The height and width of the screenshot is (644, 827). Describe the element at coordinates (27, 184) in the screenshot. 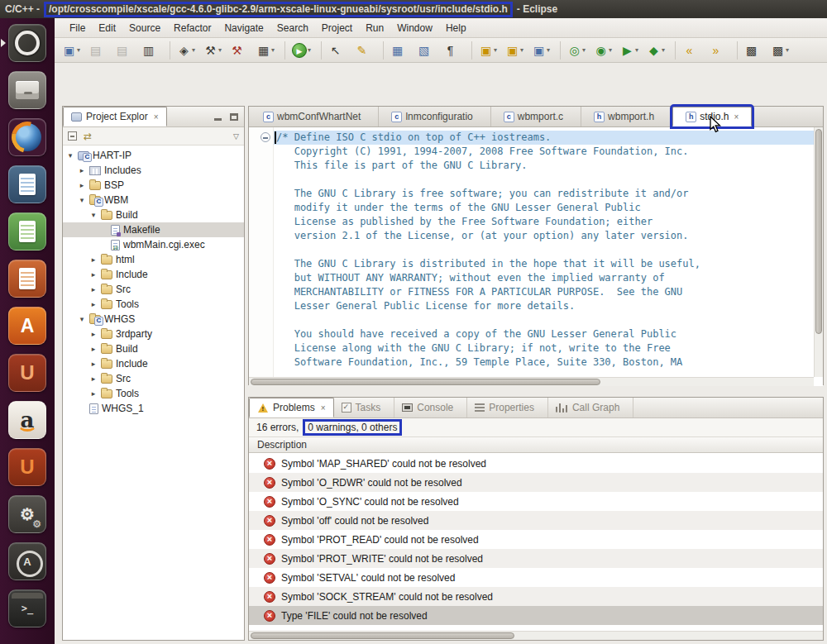

I see `launcher-libreoffice-writer` at that location.